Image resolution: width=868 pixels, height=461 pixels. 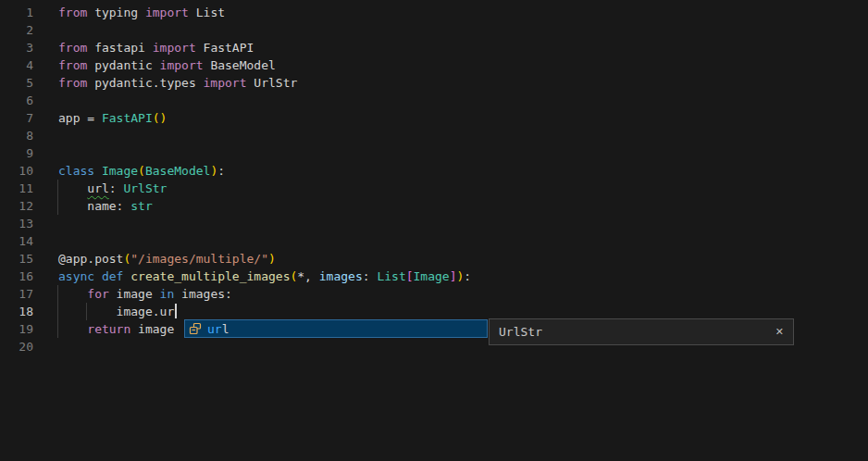 What do you see at coordinates (200, 259) in the screenshot?
I see `code-token: "/images/multiple/"` at bounding box center [200, 259].